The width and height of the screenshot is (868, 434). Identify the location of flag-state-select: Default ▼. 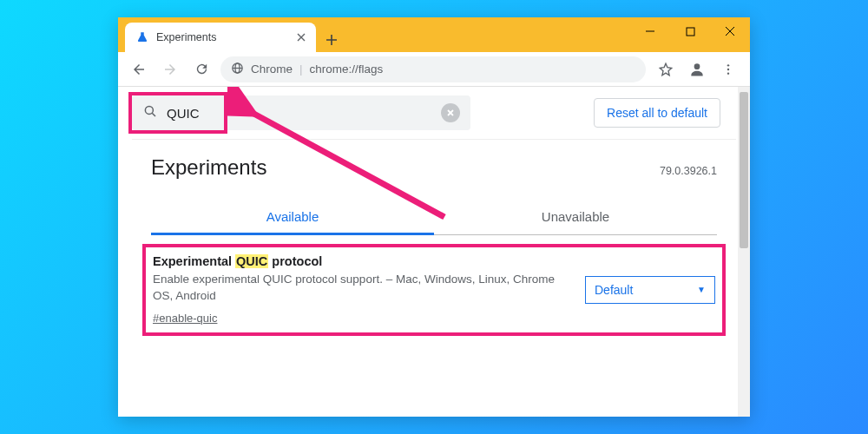
(650, 290).